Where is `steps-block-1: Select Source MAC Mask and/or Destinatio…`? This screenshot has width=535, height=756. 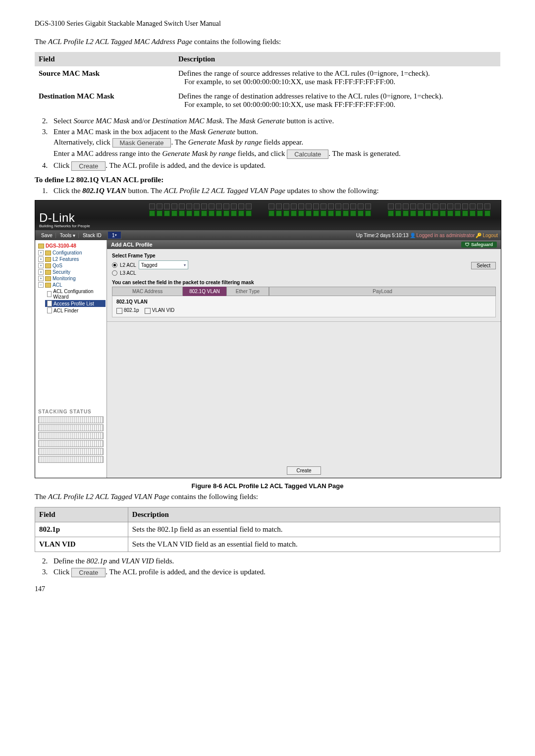 steps-block-1: Select Source MAC Mask and/or Destinatio… is located at coordinates (275, 144).